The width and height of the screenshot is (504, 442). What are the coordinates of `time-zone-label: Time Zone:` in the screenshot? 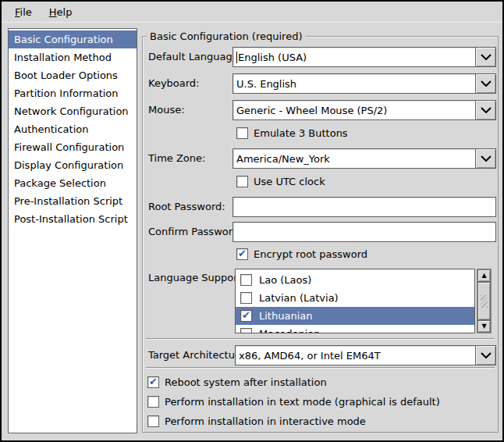 It's located at (176, 159).